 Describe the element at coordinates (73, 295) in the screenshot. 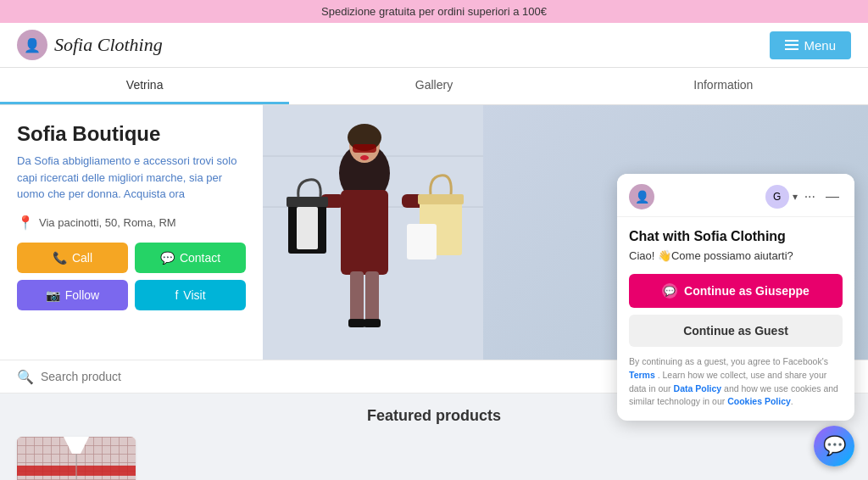

I see `follow-button: 📷 Follow` at that location.